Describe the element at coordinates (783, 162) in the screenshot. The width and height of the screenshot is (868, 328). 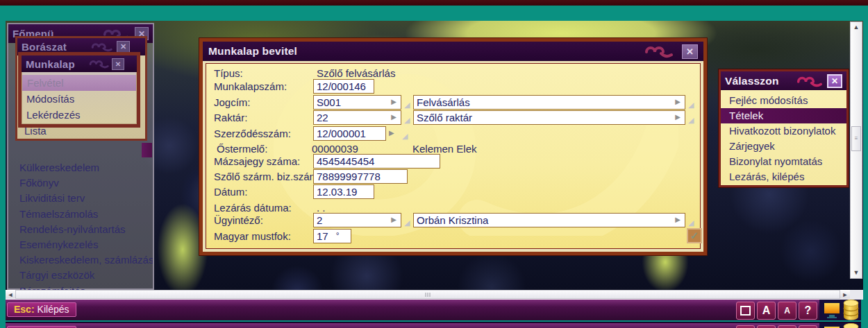
I see `menu-item: Bizonylat nyomtatás` at that location.